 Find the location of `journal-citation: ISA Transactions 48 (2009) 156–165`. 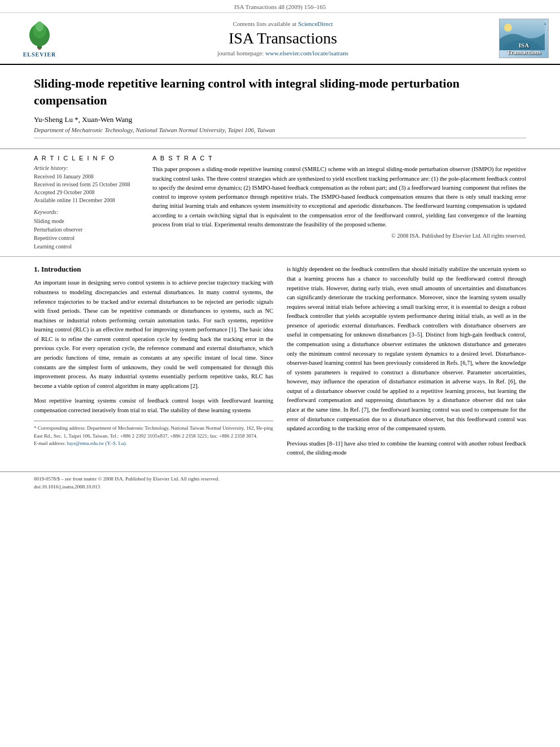

journal-citation: ISA Transactions 48 (2009) 156–165 is located at coordinates (280, 7).